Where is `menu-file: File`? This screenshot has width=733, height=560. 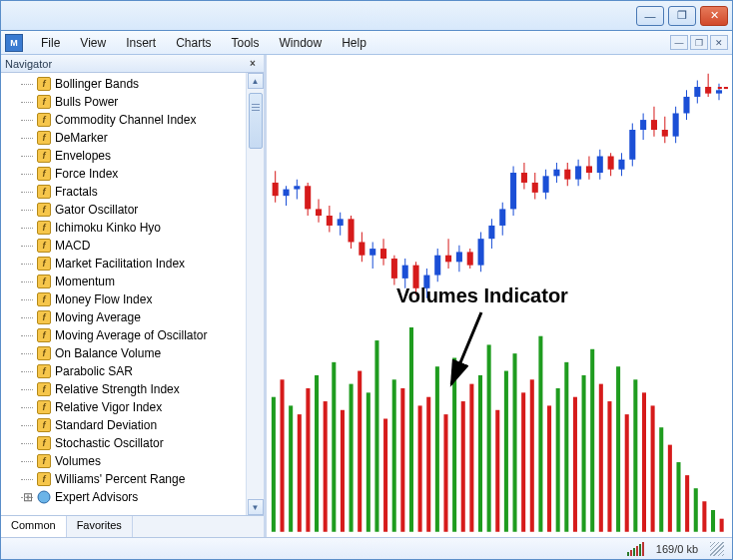
menu-file: File is located at coordinates (50, 43).